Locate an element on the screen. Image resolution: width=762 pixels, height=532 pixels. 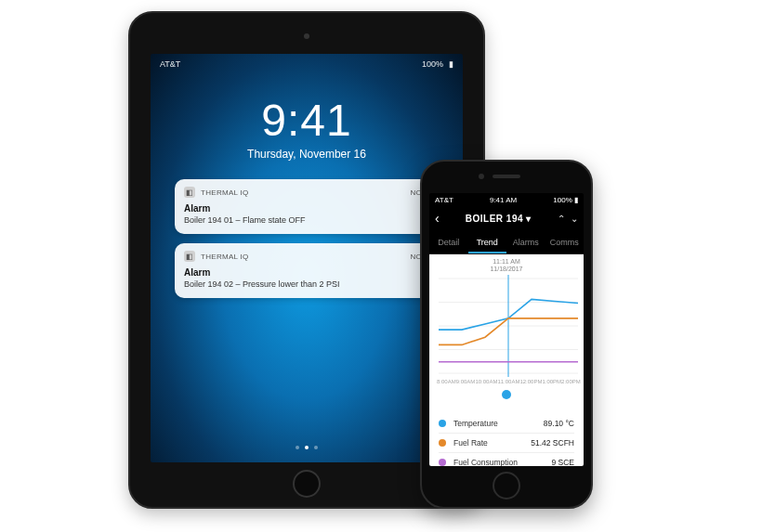
ipad-status-bar: AT&T 100% ▮ is located at coordinates (307, 61).